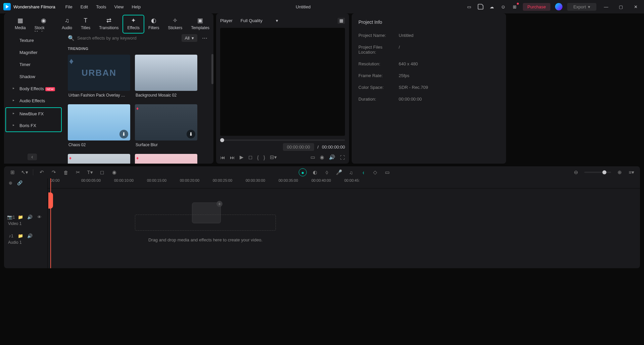  I want to click on more-button: ⋯, so click(205, 38).